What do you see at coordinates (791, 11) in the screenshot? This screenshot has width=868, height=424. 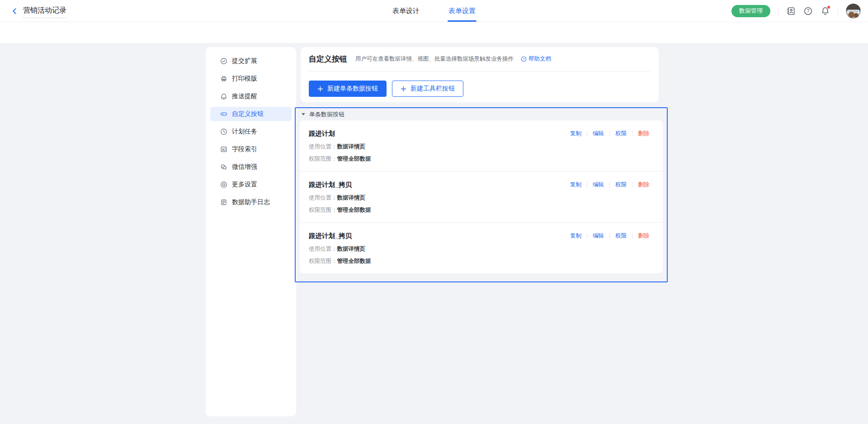 I see `contact-book-icon` at bounding box center [791, 11].